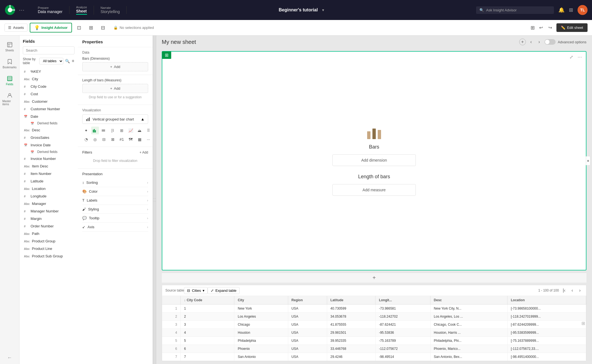 Image resolution: width=592 pixels, height=364 pixels. Describe the element at coordinates (144, 152) in the screenshot. I see `add-filter-button: + Add` at that location.